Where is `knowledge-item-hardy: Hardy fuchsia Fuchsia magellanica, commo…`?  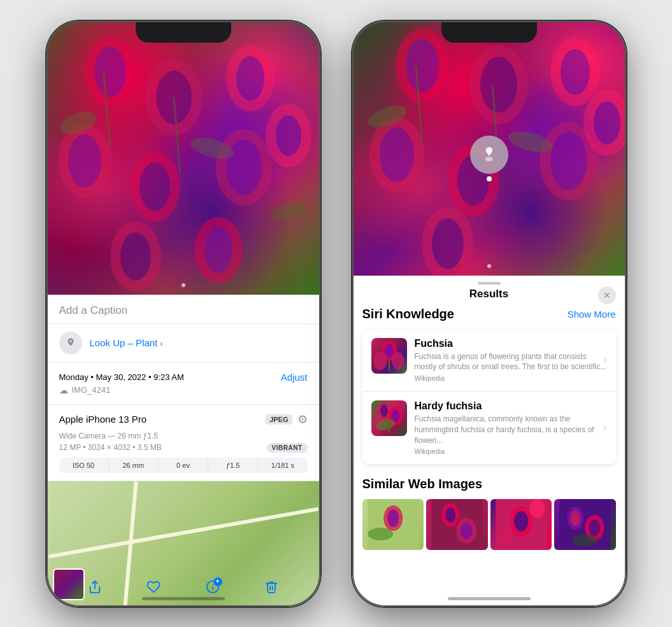 knowledge-item-hardy: Hardy fuchsia Fuchsia magellanica, commo… is located at coordinates (489, 428).